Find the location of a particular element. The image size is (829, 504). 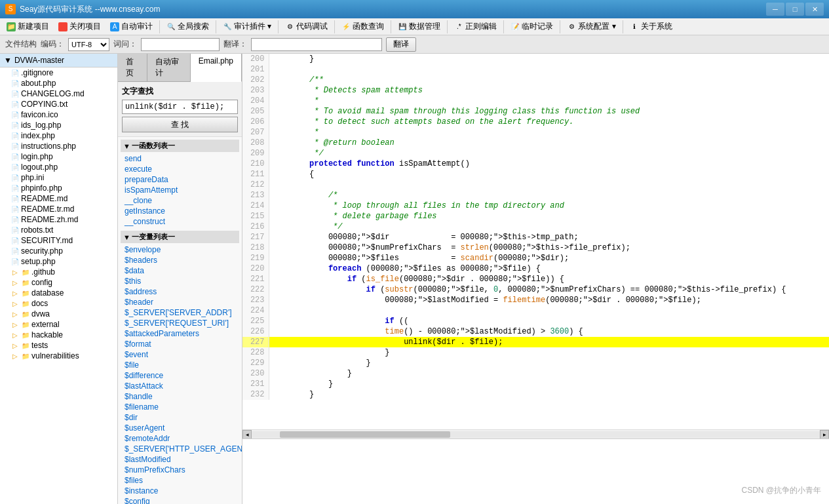

menu-new-project: 📁 新建项目 is located at coordinates (28, 27).